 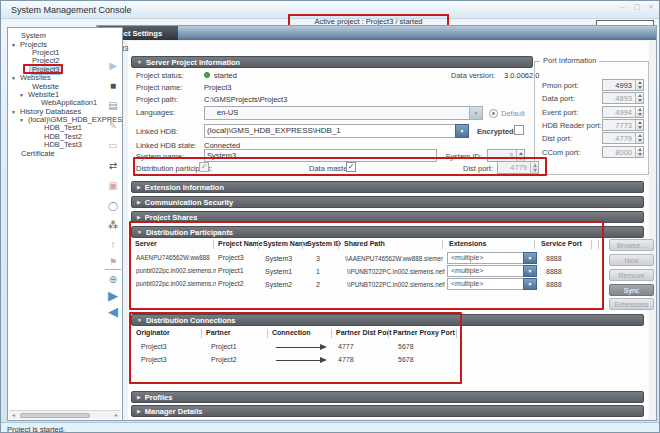 What do you see at coordinates (424, 332) in the screenshot?
I see `column-header-partner-proxy-port: Partner Proxy Port` at bounding box center [424, 332].